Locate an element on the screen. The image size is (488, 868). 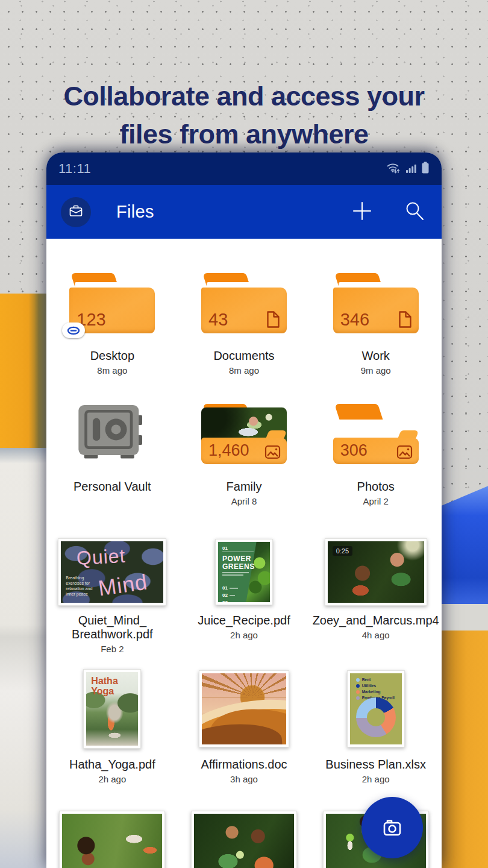
briefcase-icon is located at coordinates (76, 212).